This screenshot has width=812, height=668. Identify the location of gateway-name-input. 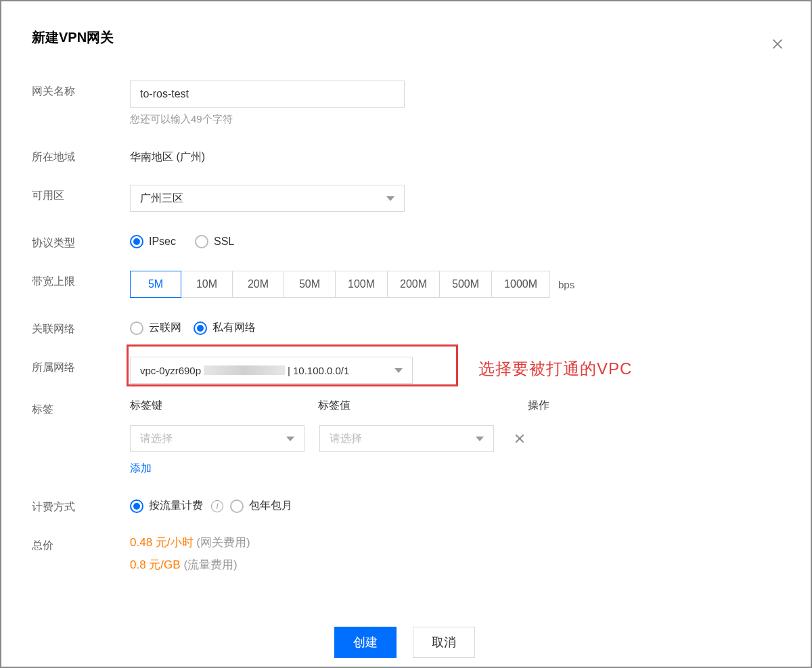
(267, 94).